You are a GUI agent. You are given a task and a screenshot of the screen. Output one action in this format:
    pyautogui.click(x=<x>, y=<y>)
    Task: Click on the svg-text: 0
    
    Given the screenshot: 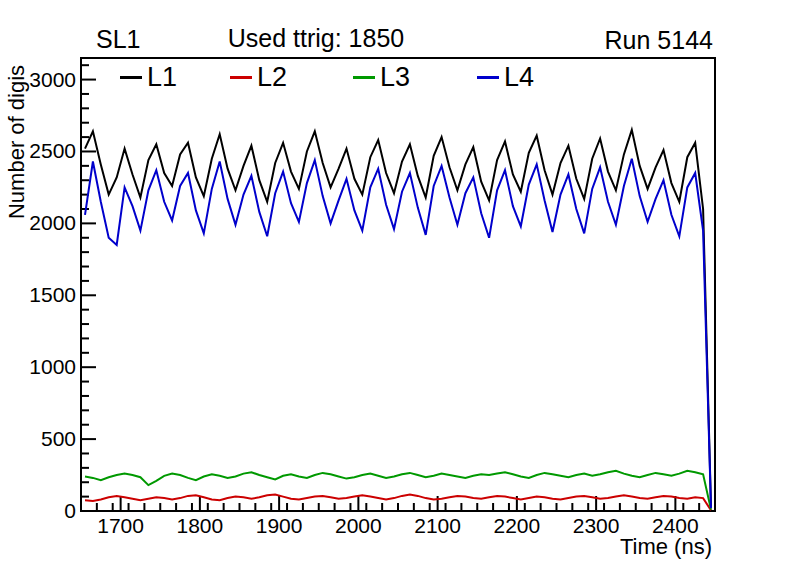 What is the action you would take?
    pyautogui.click(x=70, y=510)
    